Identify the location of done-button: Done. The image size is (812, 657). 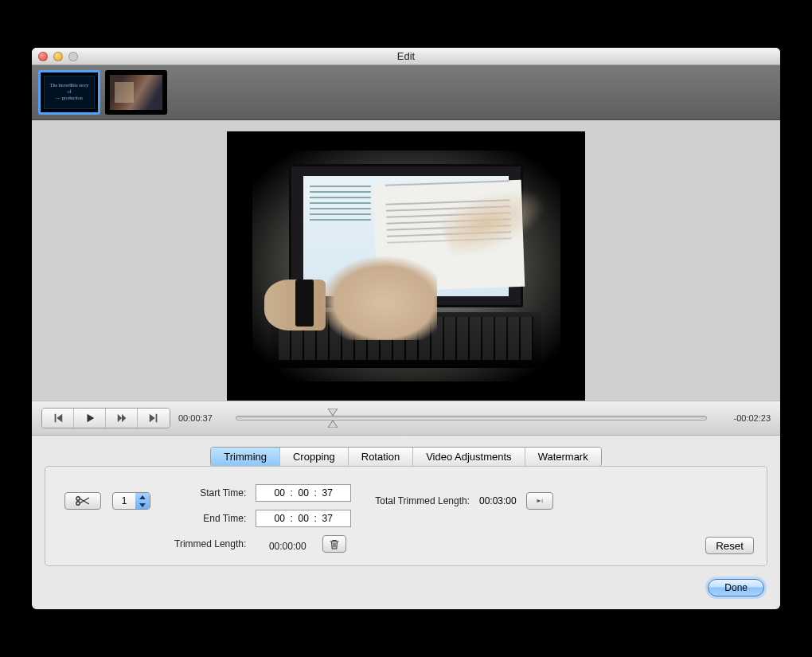
(736, 588).